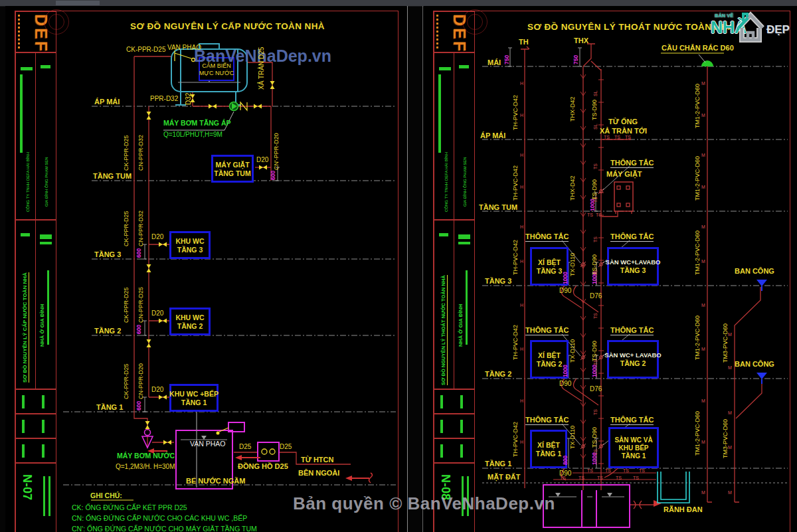 Image resolution: width=797 pixels, height=532 pixels. Describe the element at coordinates (749, 26) in the screenshot. I see `banvenhadep-logo: BẢN VẼ NHÀ ĐẸP` at that location.